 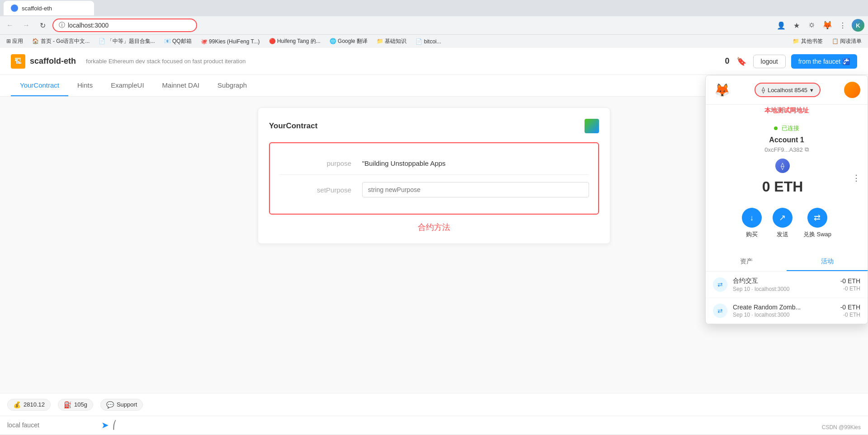 I want to click on buy-action-button: ↓ 购买, so click(x=752, y=223).